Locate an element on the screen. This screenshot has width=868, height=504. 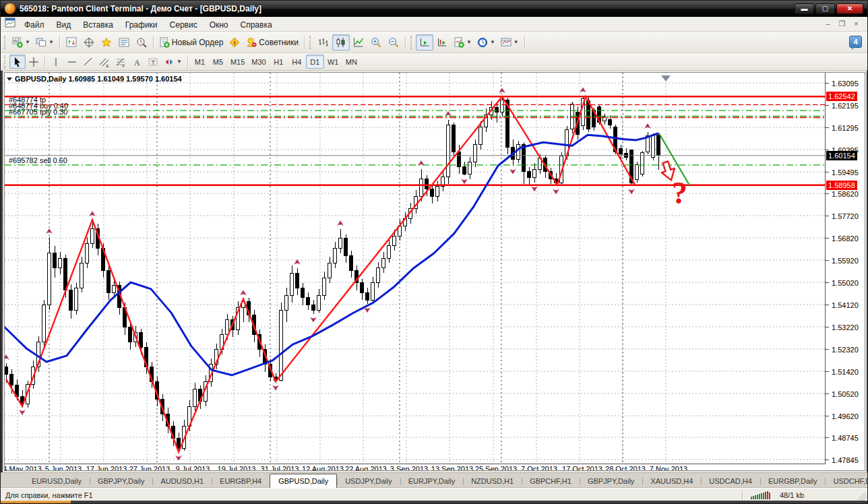
period-M1-button: M1 is located at coordinates (199, 62).